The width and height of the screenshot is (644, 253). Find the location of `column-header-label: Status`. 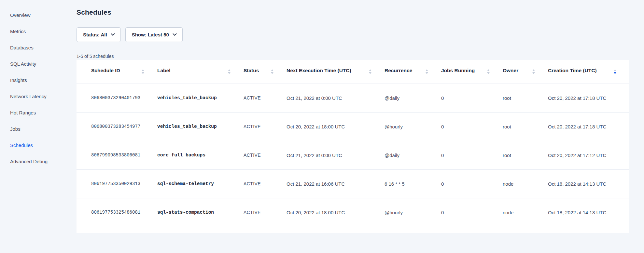

column-header-label: Status is located at coordinates (251, 72).